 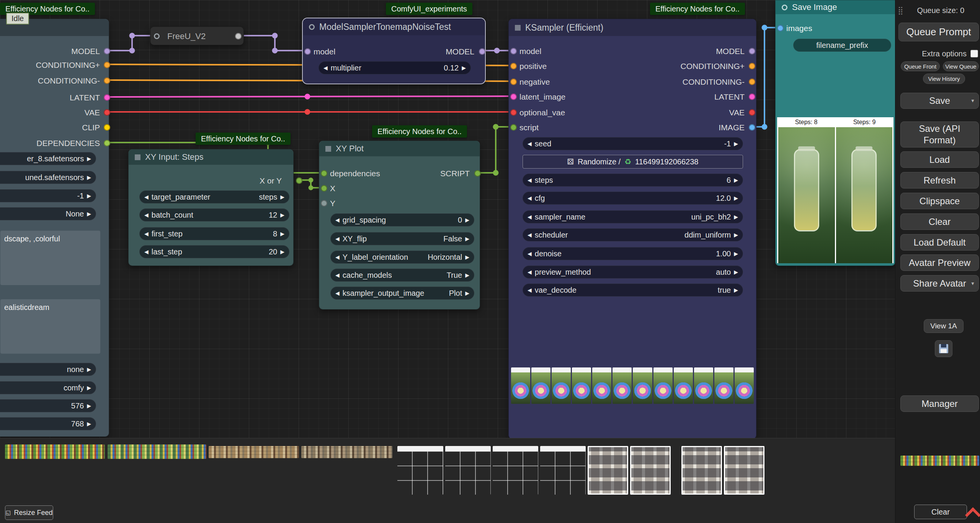 What do you see at coordinates (835, 133) in the screenshot?
I see `save-image-node: Save Image images filename_prefix Steps:…` at bounding box center [835, 133].